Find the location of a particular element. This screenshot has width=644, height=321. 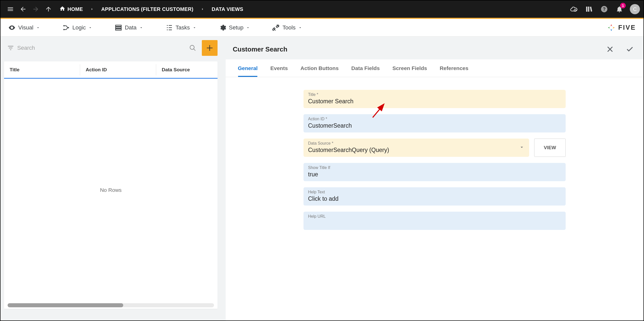

subnav-tools: Tools is located at coordinates (287, 28).